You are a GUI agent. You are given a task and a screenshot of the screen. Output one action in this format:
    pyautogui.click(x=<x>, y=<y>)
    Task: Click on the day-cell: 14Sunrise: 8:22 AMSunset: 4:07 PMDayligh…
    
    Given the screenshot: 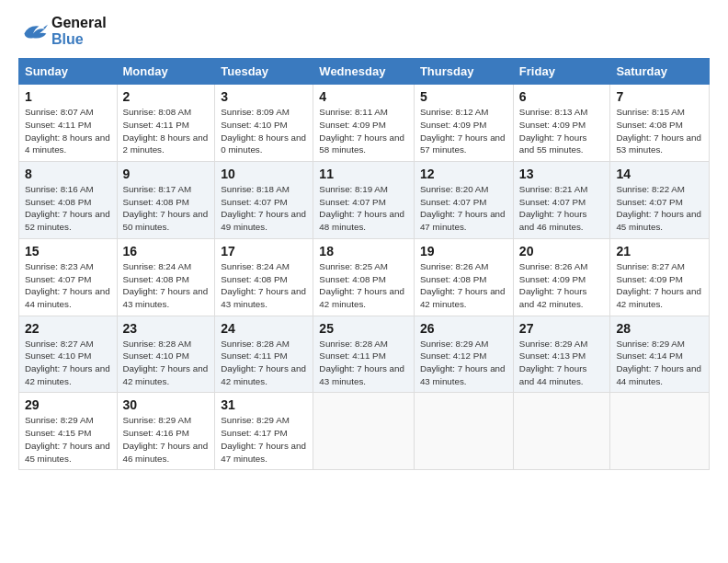 What is the action you would take?
    pyautogui.click(x=660, y=201)
    